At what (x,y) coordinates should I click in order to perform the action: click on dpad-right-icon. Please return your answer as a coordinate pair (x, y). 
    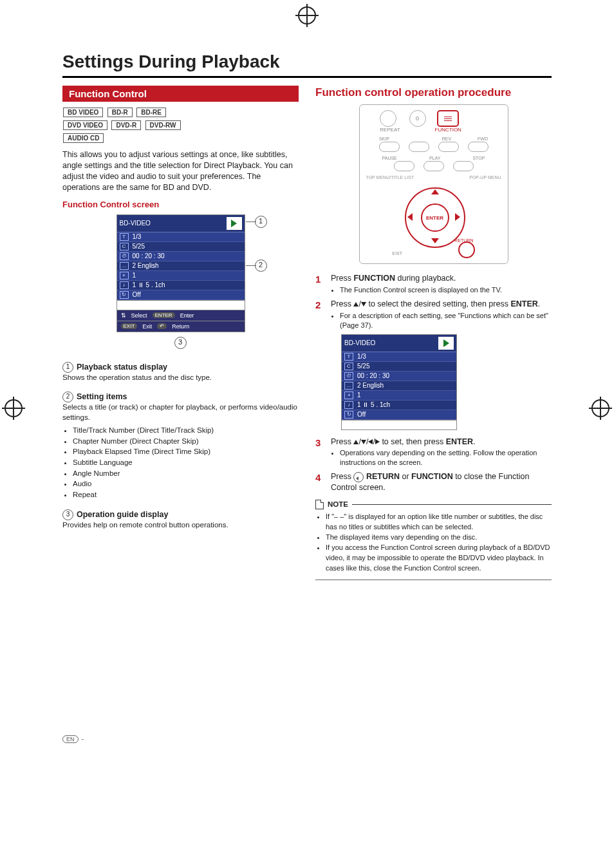
    Looking at the image, I should click on (458, 217).